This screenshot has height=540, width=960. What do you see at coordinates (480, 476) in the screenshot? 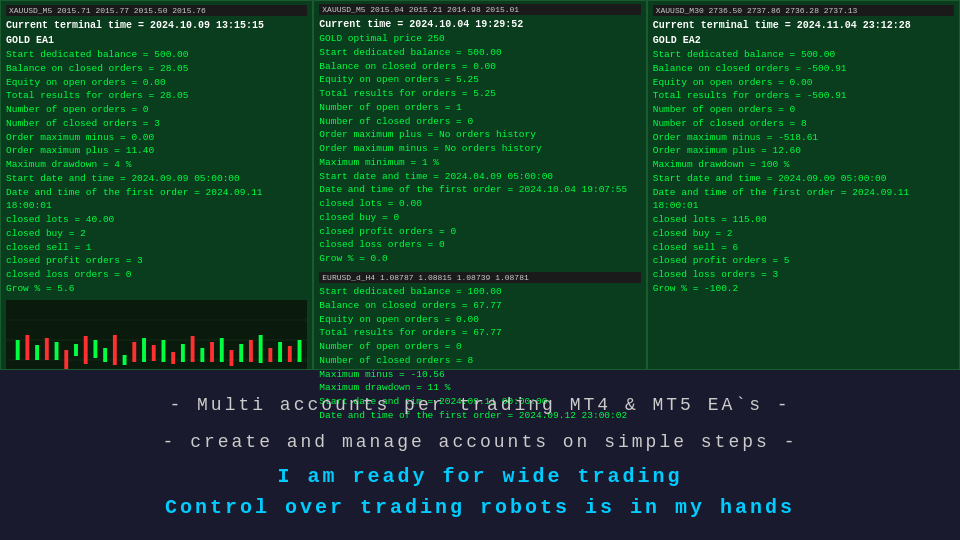
I see `bottom-line3: I am ready for wide trading` at bounding box center [480, 476].